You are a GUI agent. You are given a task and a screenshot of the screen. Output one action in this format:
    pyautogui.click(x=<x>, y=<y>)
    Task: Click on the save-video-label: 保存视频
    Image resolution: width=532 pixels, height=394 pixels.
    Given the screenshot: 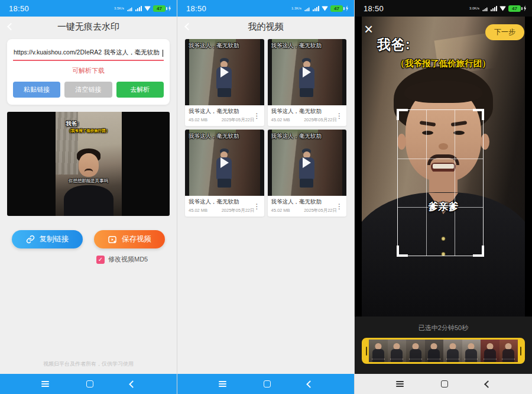 What is the action you would take?
    pyautogui.click(x=137, y=239)
    